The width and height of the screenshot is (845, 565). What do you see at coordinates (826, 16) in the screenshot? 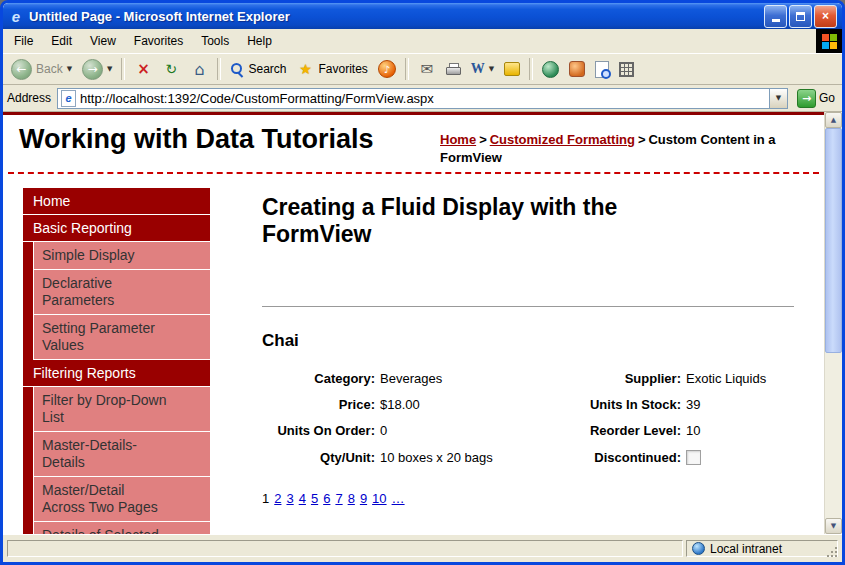
I see `close-button: ×` at bounding box center [826, 16].